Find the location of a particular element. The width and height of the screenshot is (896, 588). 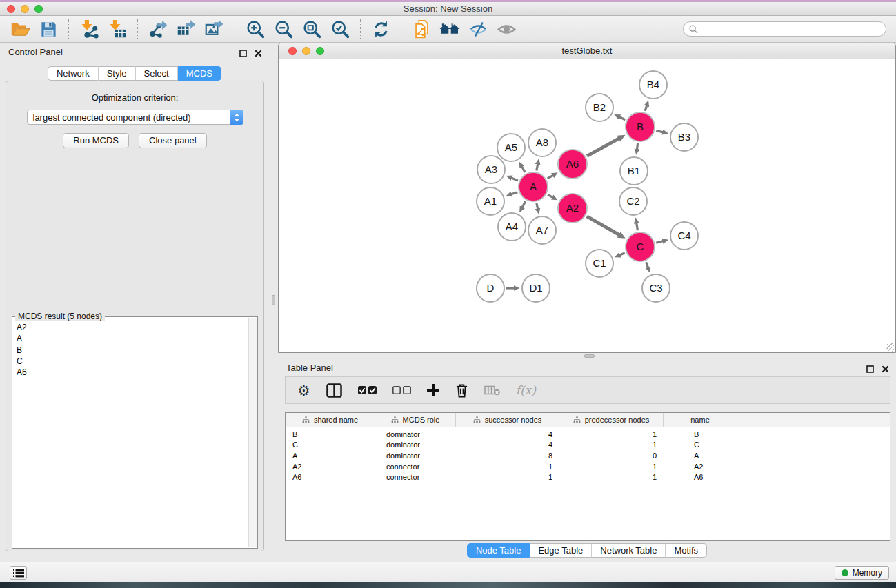

minimize-network-button is located at coordinates (306, 51).